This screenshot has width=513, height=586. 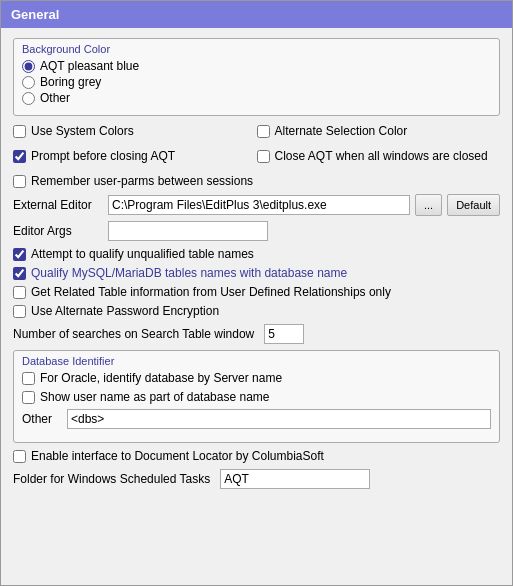 What do you see at coordinates (256, 66) in the screenshot?
I see `radio-aqt-blue: AQT pleasant blue` at bounding box center [256, 66].